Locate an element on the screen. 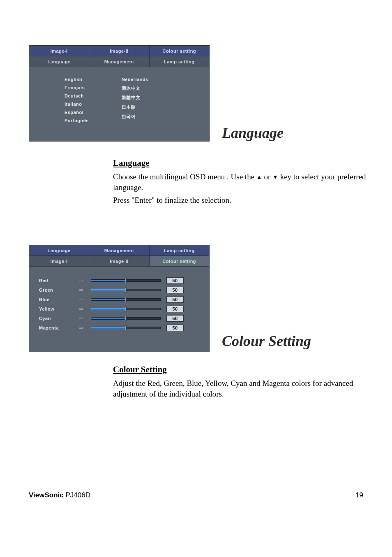 The image size is (392, 557). colour-label: Cyan is located at coordinates (55, 318).